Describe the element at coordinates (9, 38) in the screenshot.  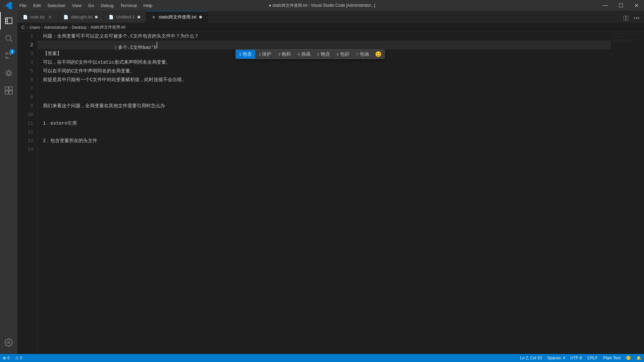
I see `activity-search` at that location.